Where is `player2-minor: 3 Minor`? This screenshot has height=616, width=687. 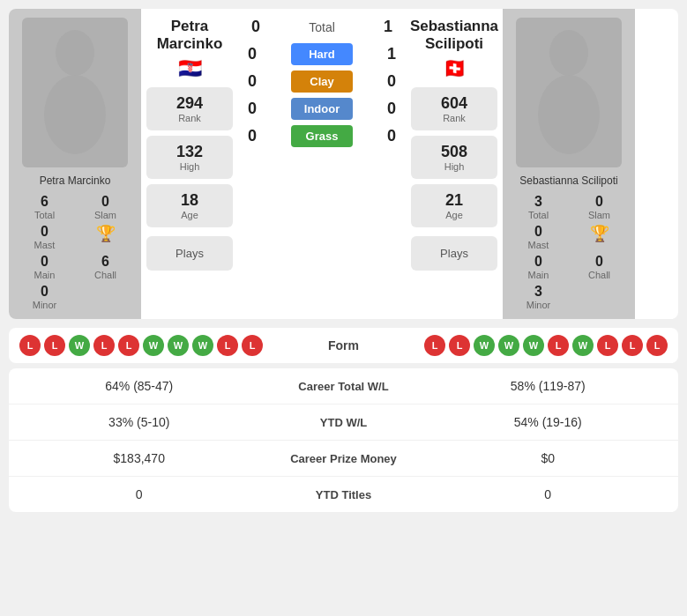 player2-minor: 3 Minor is located at coordinates (538, 297).